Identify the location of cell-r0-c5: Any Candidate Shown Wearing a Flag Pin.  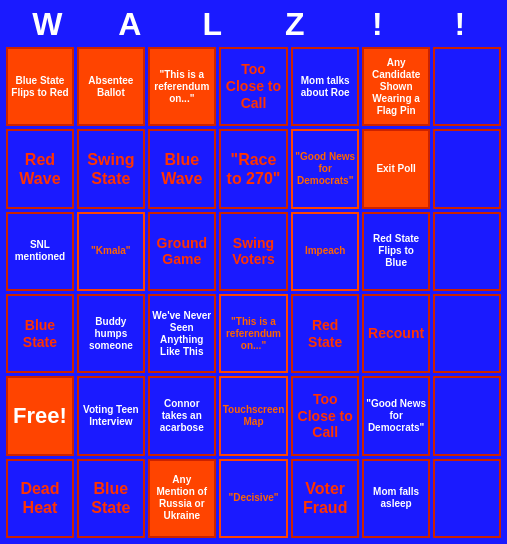
(396, 86).